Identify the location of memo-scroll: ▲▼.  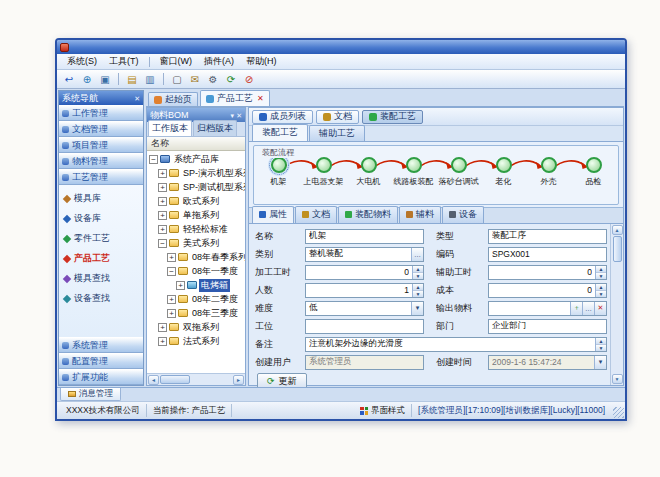
(600, 344).